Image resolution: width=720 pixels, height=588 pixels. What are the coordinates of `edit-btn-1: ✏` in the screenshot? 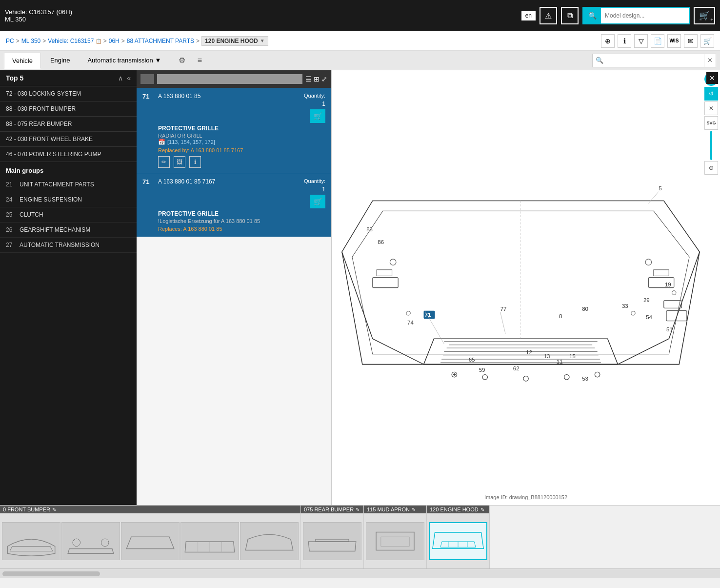 It's located at (164, 162).